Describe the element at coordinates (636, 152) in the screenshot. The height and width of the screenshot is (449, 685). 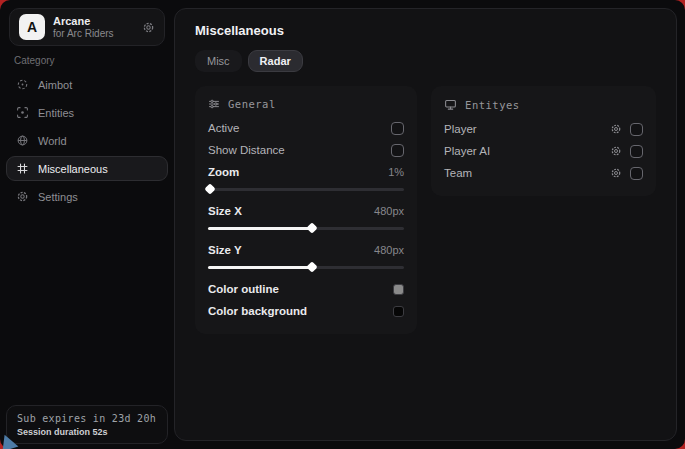
I see `player-ai-checkbox` at that location.